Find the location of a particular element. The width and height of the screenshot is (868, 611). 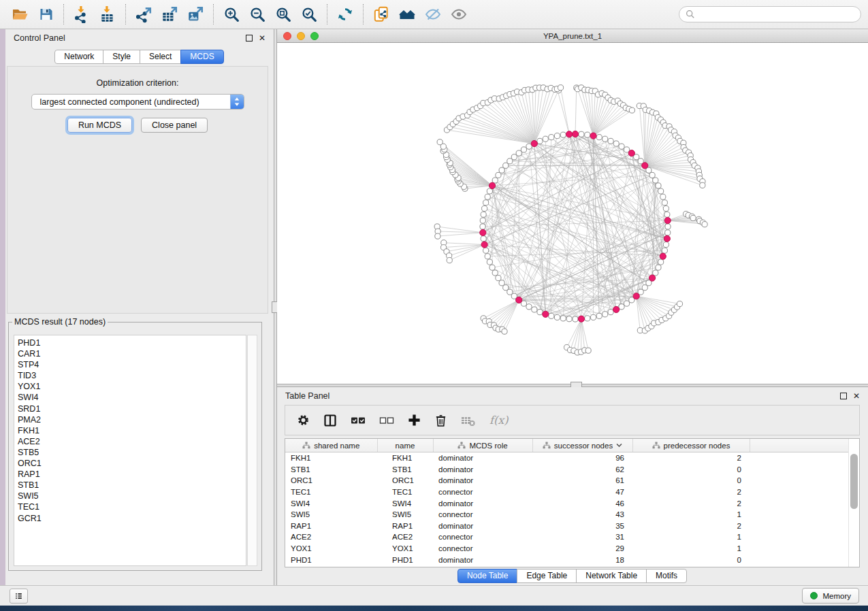

tab-node-table: Node Table is located at coordinates (487, 576).